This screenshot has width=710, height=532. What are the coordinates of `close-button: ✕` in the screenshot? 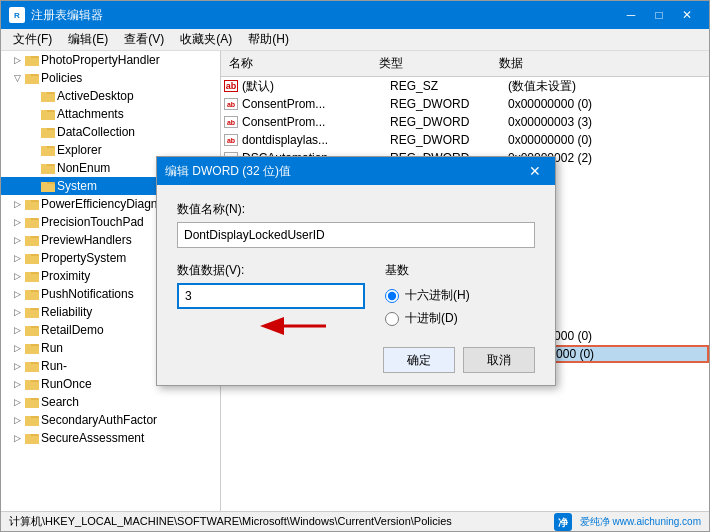 It's located at (687, 15).